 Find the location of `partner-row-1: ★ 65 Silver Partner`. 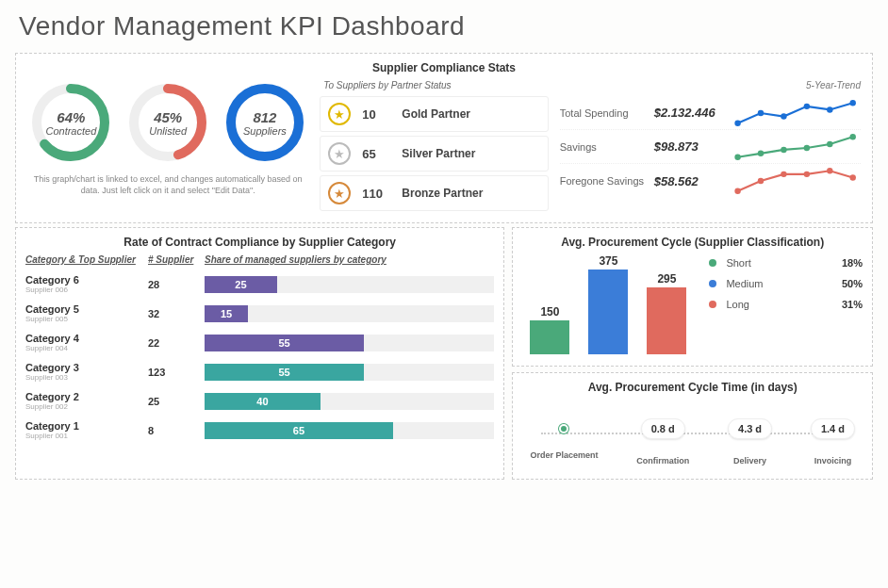

partner-row-1: ★ 65 Silver Partner is located at coordinates (434, 154).